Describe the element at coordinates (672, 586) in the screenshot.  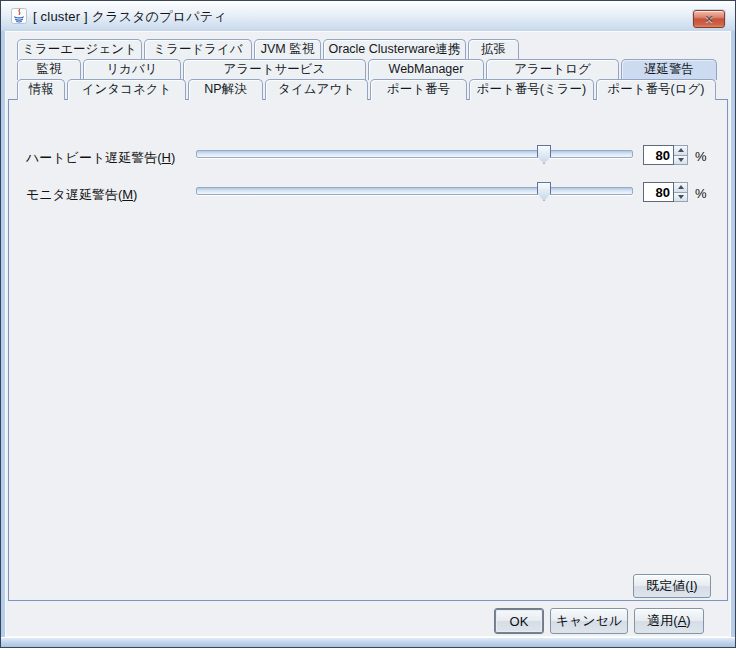
I see `defaults-button: 既定値(I)` at that location.